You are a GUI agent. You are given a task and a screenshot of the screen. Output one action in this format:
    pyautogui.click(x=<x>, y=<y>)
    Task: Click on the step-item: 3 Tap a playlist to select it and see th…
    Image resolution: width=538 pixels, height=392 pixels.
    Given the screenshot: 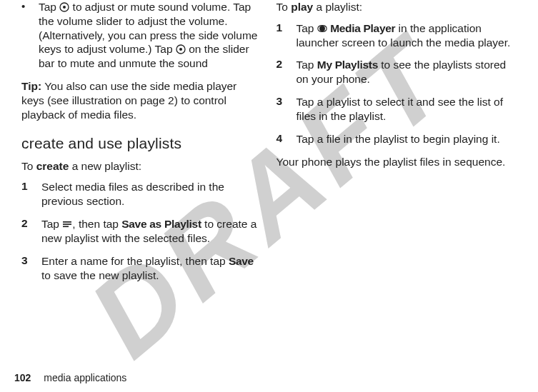 What is the action you would take?
    pyautogui.click(x=397, y=109)
    